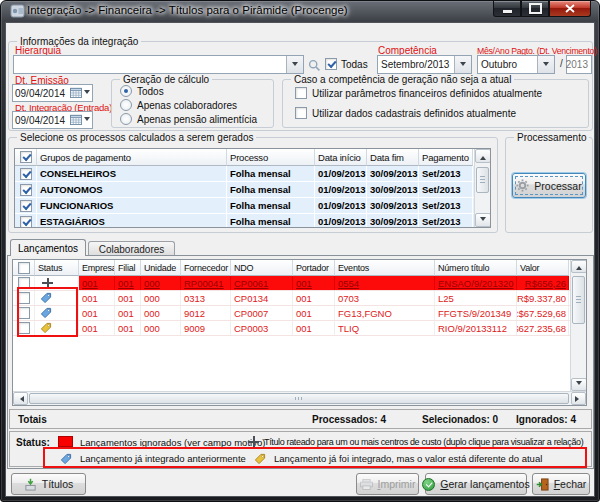 This screenshot has width=600, height=502. Describe the element at coordinates (546, 420) in the screenshot. I see `ignorados-total: Ignorados: 4` at that location.